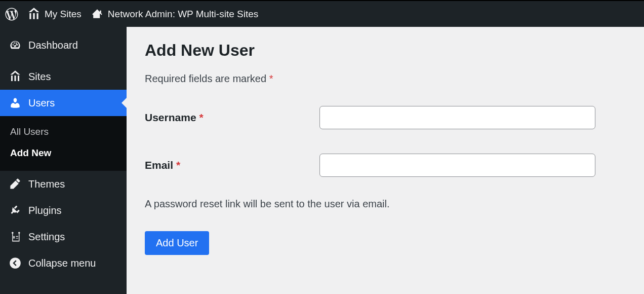  What do you see at coordinates (385, 165) in the screenshot?
I see `email-row: Email *` at bounding box center [385, 165].